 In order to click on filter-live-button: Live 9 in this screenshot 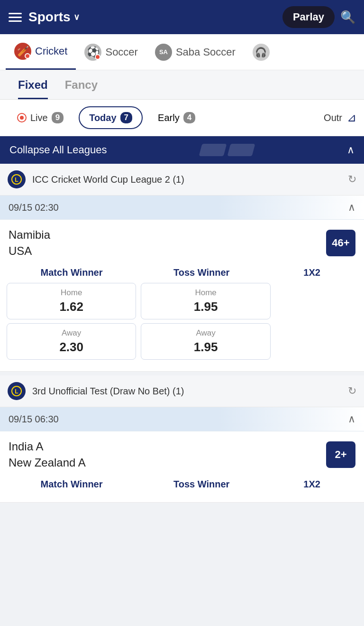, I will do `click(40, 118)`.